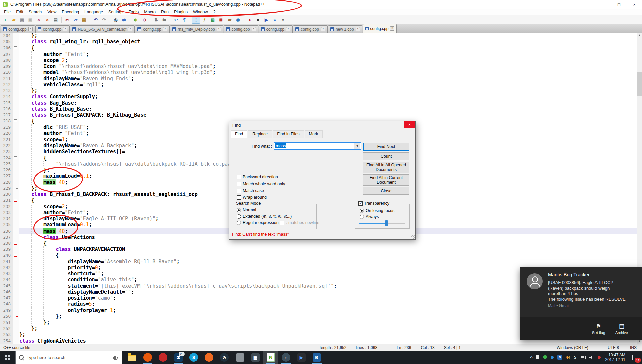 Image resolution: width=642 pixels, height=364 pixels. Describe the element at coordinates (591, 357) in the screenshot. I see `tray-volume` at that location.